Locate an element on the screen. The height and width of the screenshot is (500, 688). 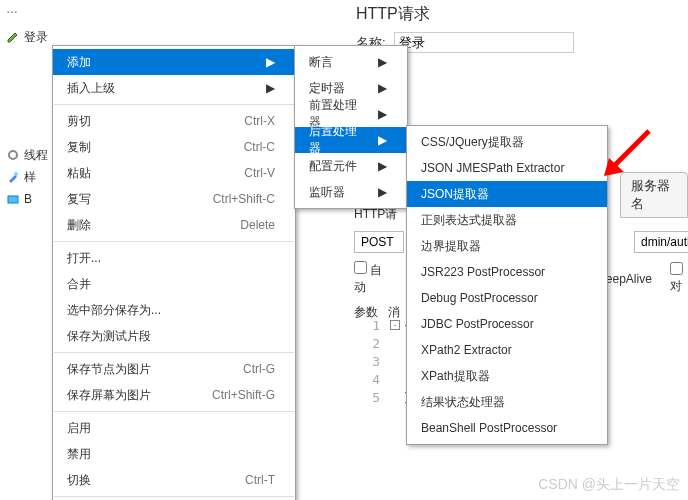
panel-title: HTTP请求 is located at coordinates (518, 14).